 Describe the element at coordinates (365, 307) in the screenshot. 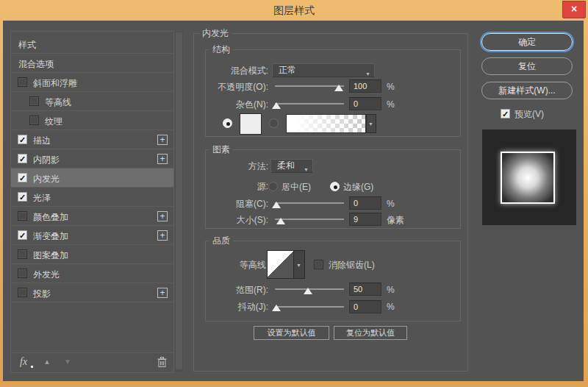

I see `jitter-input: 0` at that location.